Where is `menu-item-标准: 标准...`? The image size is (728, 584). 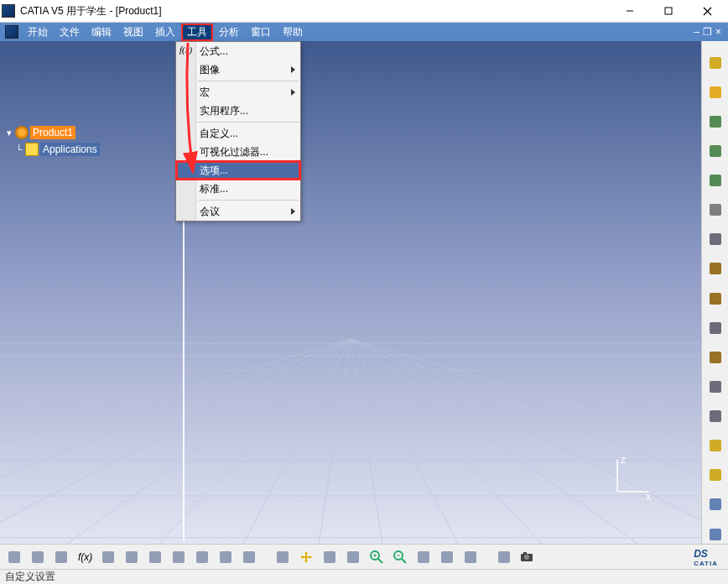
menu-item-标准: 标准... is located at coordinates (238, 189).